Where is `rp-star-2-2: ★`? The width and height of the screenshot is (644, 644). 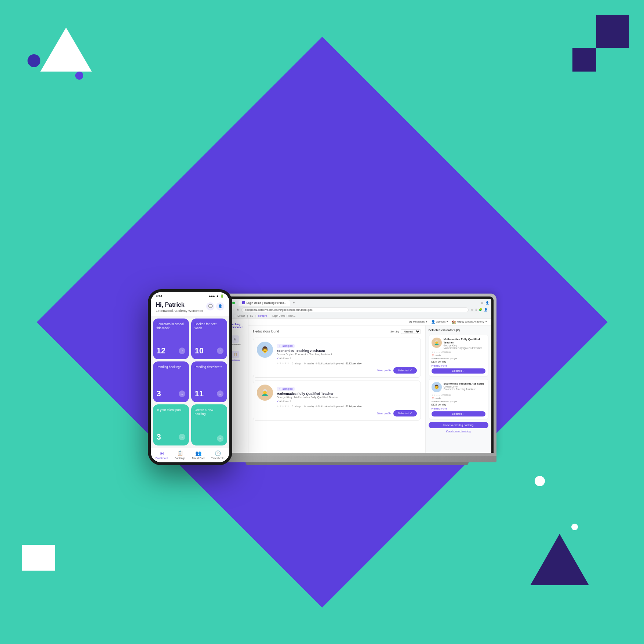 rp-star-2-2: ★ is located at coordinates (434, 395).